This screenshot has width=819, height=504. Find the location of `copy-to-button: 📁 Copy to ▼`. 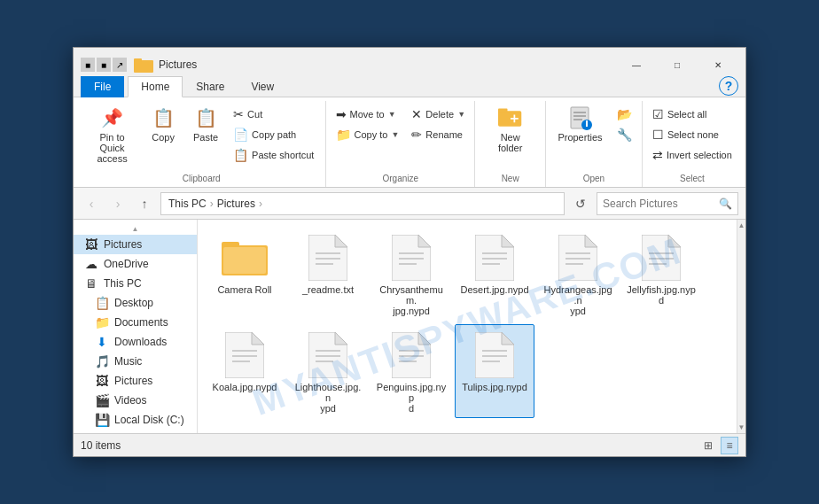

copy-to-button: 📁 Copy to ▼ is located at coordinates (368, 135).